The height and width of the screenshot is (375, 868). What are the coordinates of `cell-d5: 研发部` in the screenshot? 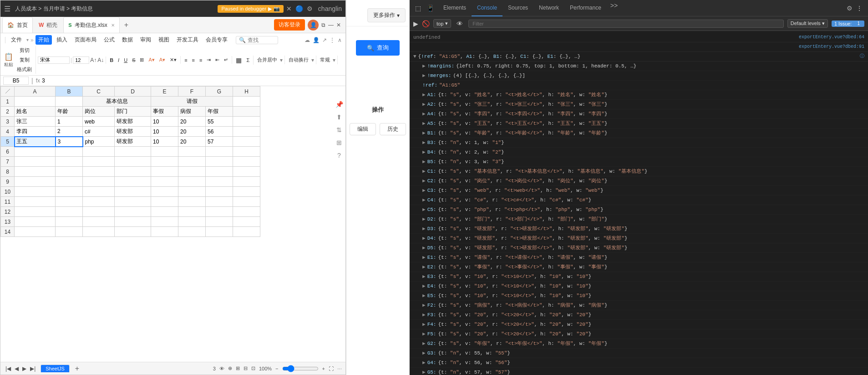 It's located at (133, 142).